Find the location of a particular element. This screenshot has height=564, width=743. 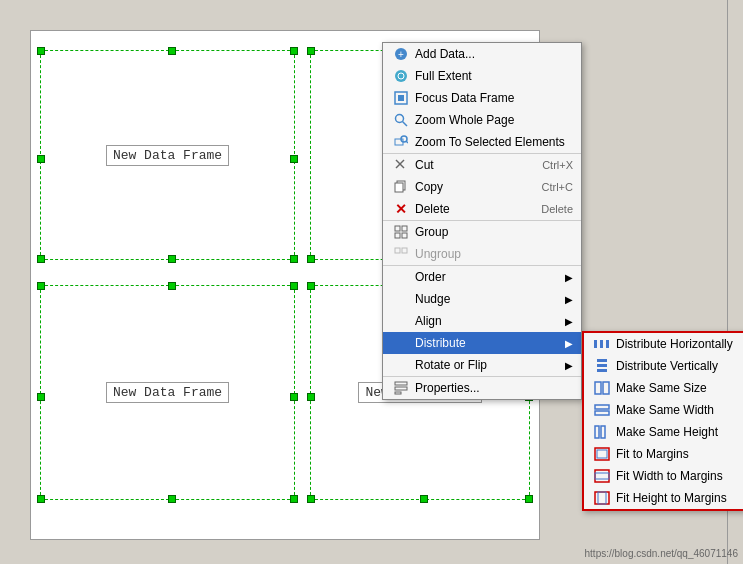

copy-icon is located at coordinates (401, 187).